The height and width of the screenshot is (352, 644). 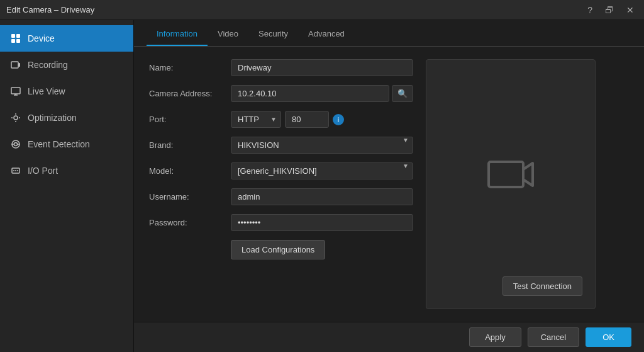 I want to click on password-label: Password:, so click(x=190, y=223).